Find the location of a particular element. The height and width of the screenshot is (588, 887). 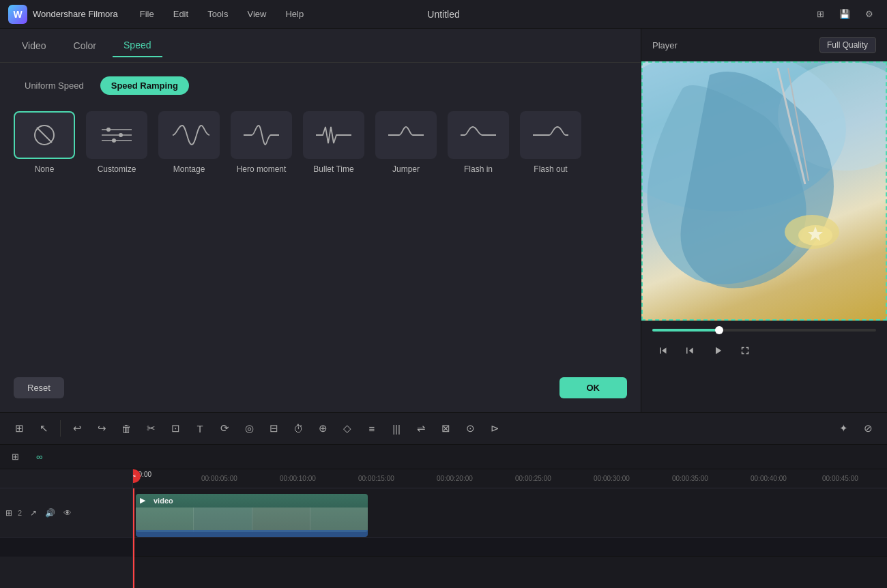

timeline-add: ⊞ is located at coordinates (15, 457).